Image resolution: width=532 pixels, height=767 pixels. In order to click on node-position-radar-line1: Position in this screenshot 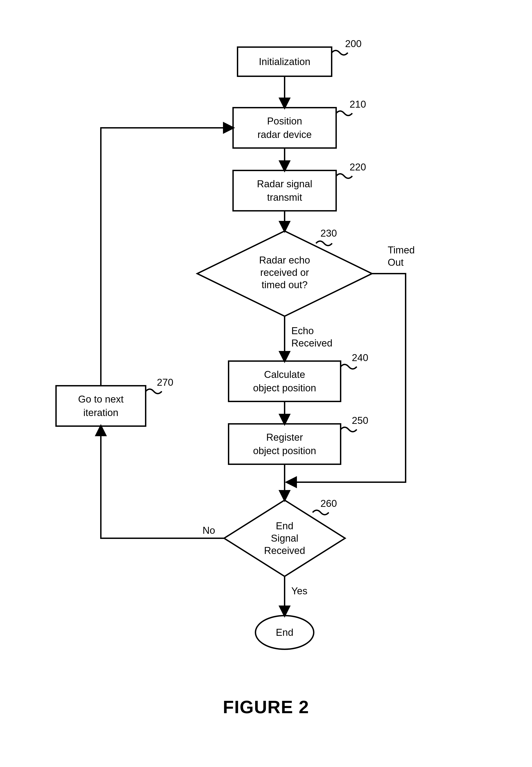, I will do `click(285, 121)`.